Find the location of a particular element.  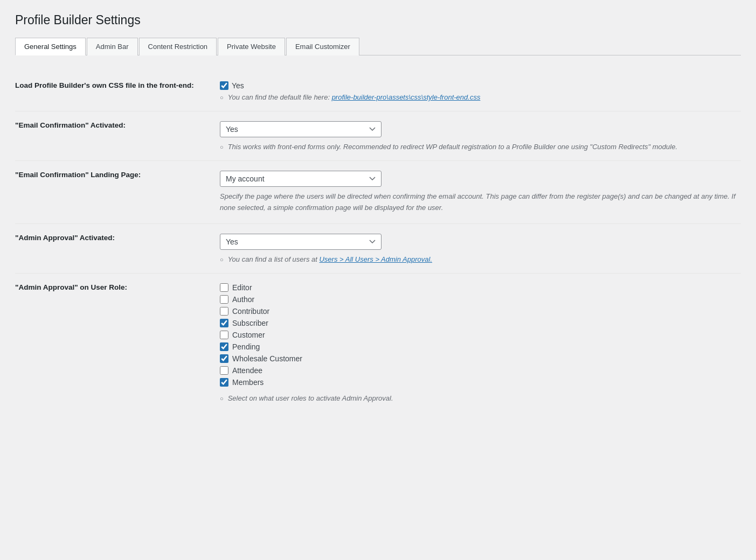

email-confirmation-hint: This works with front-end forms only. Re… is located at coordinates (453, 146).